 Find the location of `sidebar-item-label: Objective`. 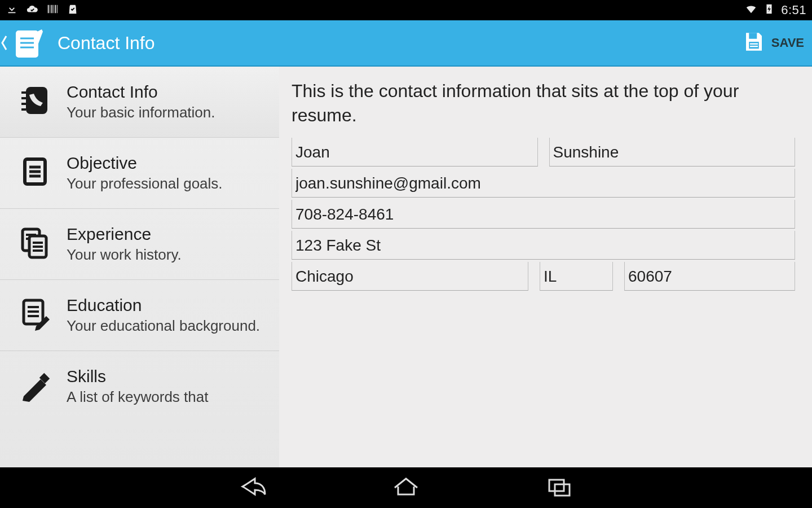

sidebar-item-label: Objective is located at coordinates (144, 163).